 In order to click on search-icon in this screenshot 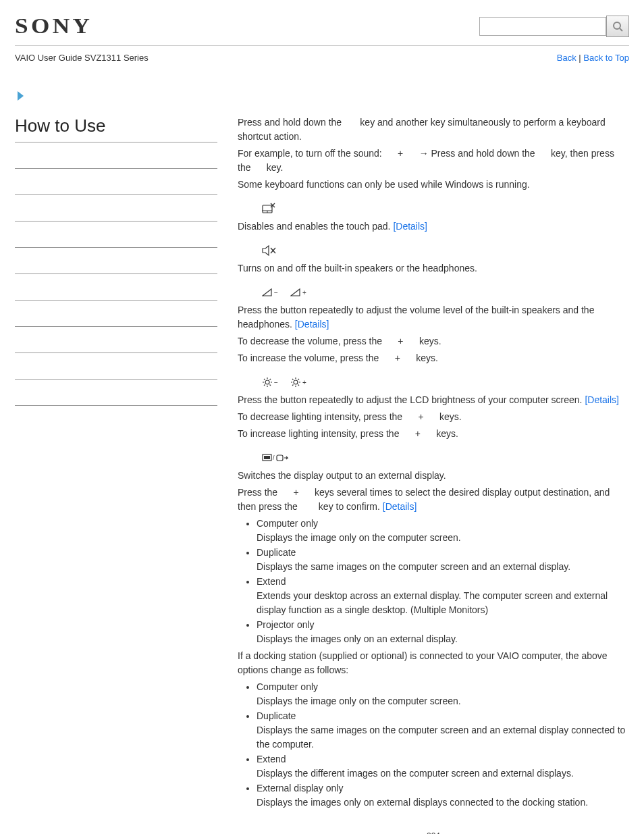, I will do `click(618, 26)`.